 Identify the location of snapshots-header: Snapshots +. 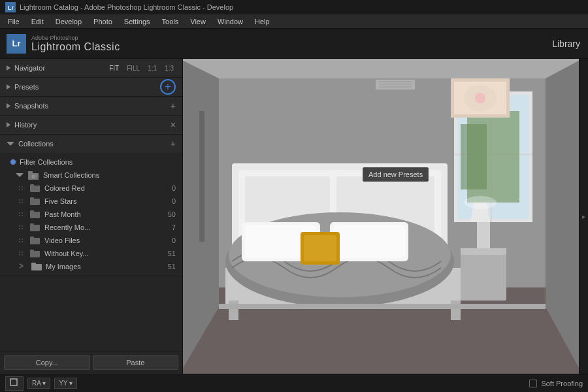
(91, 106).